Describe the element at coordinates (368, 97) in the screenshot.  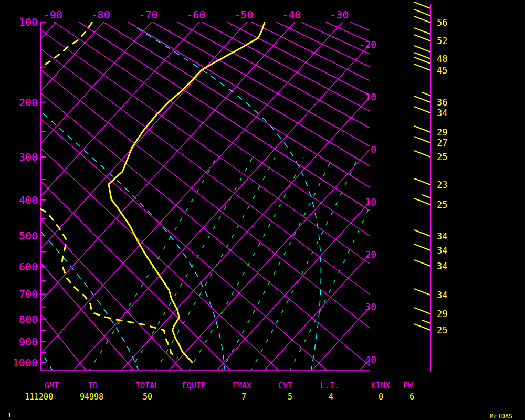
I see `temperature-label-right: -10` at that location.